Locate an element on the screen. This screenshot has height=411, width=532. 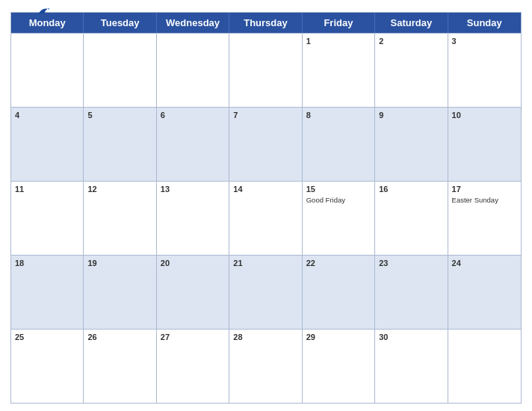
day-number: 3 is located at coordinates (484, 42).